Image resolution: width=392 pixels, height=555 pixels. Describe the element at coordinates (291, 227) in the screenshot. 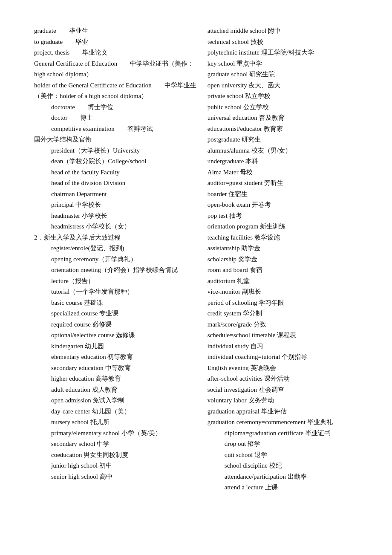

I see `list-item: orientation program 新生训练` at that location.